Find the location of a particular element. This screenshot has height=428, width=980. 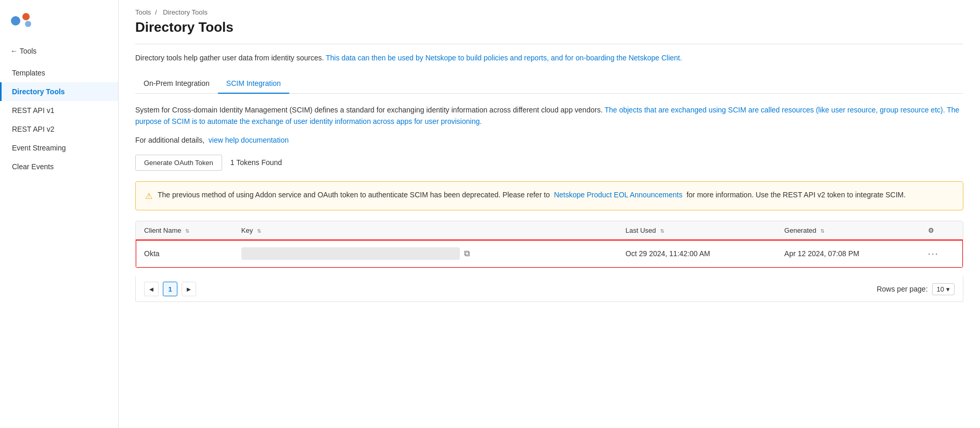

table-row: Okta ⧉ Oct 29 2024, 11:42:00 AM Apr 12 2… is located at coordinates (549, 254).